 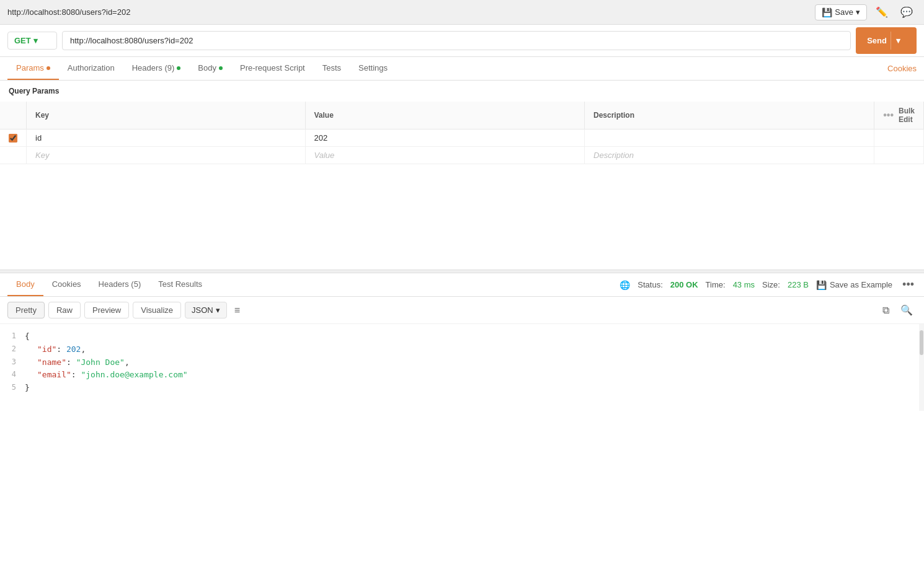 What do you see at coordinates (38, 138) in the screenshot?
I see `param-key: id` at bounding box center [38, 138].